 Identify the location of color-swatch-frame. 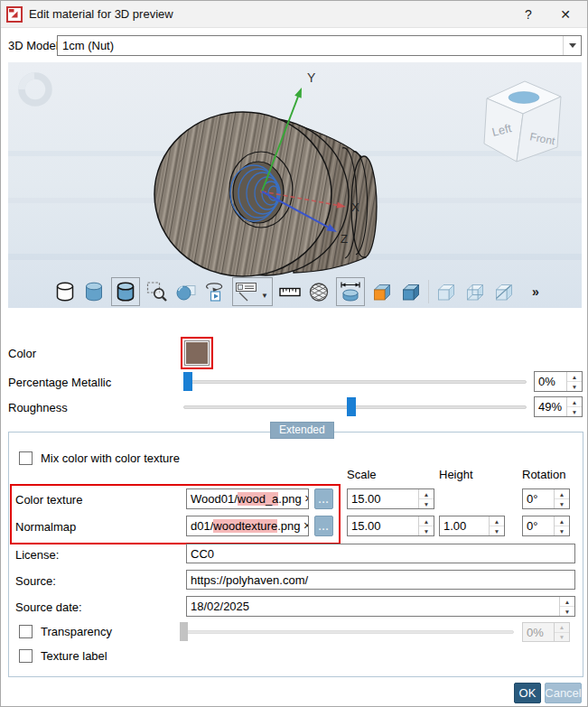
(197, 353).